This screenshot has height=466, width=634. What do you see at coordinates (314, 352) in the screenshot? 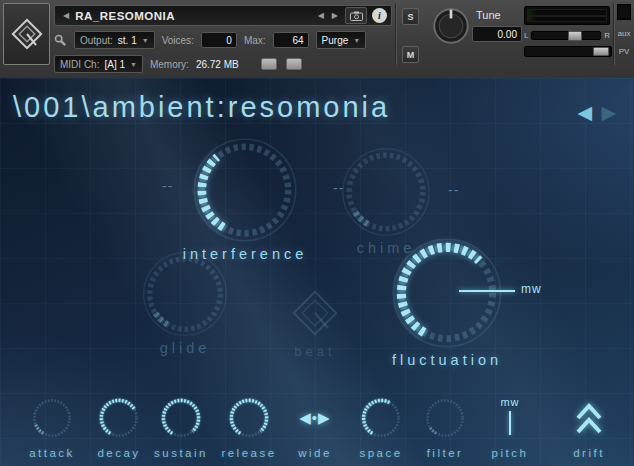
I see `beat-label: beat` at bounding box center [314, 352].